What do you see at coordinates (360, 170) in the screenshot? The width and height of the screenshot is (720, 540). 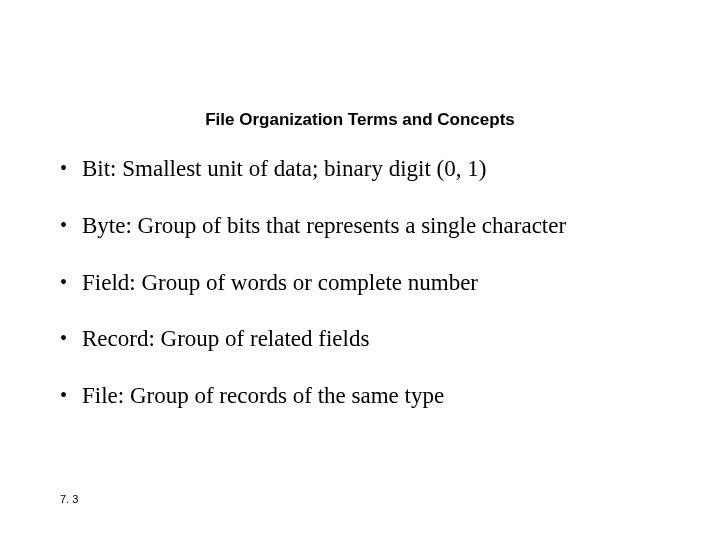 I see `list-item: • Bit: Smallest unit of data; binary dig…` at bounding box center [360, 170].